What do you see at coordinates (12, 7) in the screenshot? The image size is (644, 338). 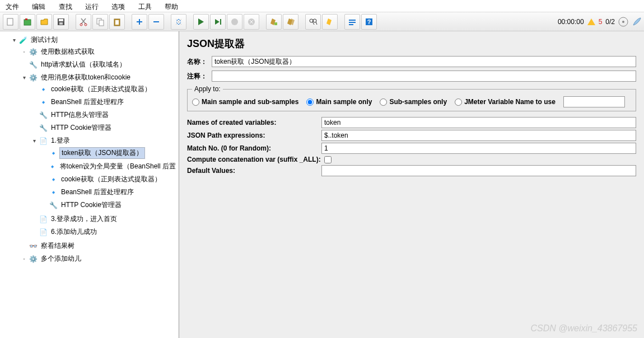 I see `menu-file: 文件` at bounding box center [12, 7].